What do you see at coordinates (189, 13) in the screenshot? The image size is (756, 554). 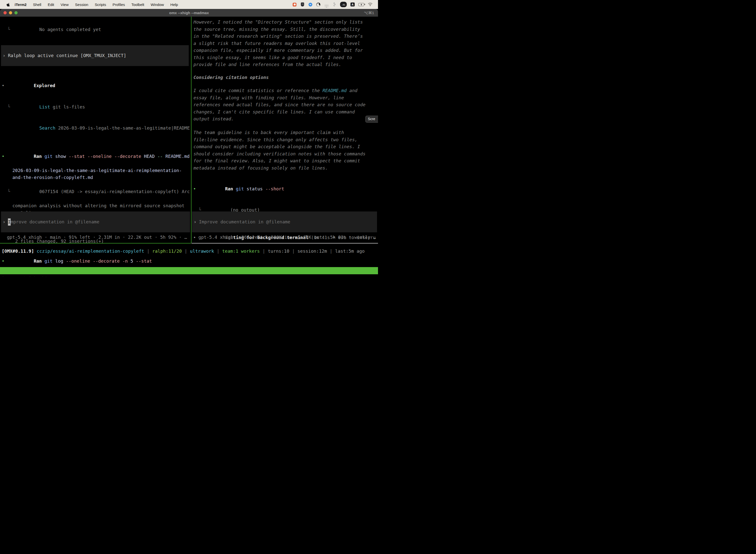 I see `window-title: omx --xhigh --madmax` at bounding box center [189, 13].